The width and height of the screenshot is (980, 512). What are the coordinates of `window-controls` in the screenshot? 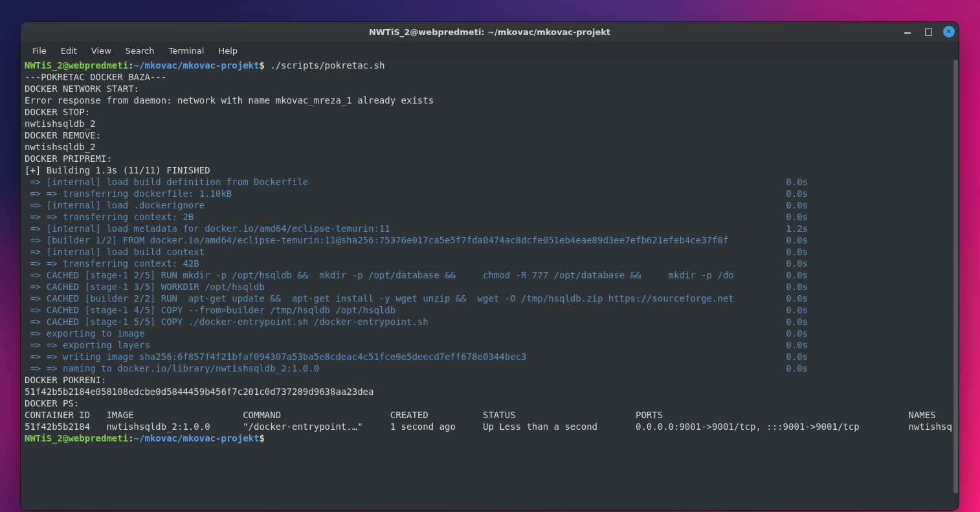 It's located at (928, 32).